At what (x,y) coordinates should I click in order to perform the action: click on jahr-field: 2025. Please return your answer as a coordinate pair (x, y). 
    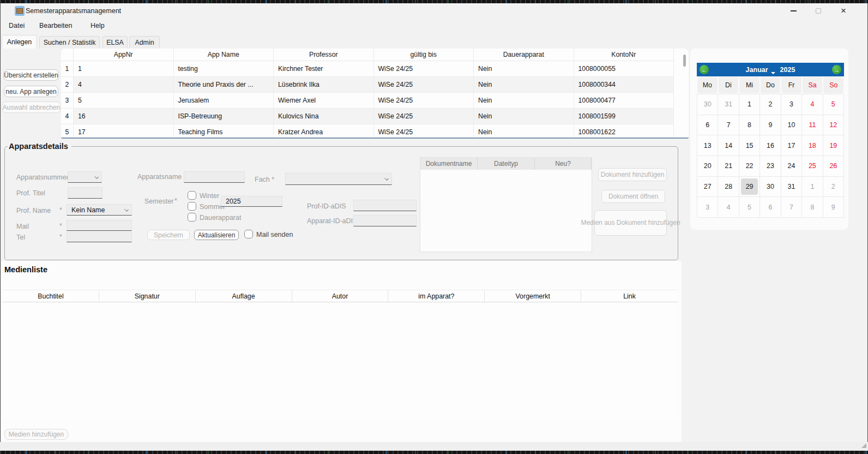
    Looking at the image, I should click on (252, 201).